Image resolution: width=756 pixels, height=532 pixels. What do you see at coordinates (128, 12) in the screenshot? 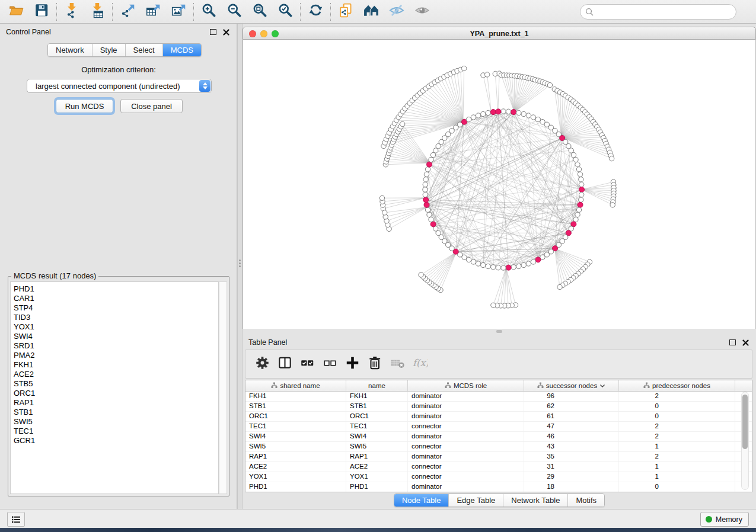
I see `export-network-button` at bounding box center [128, 12].